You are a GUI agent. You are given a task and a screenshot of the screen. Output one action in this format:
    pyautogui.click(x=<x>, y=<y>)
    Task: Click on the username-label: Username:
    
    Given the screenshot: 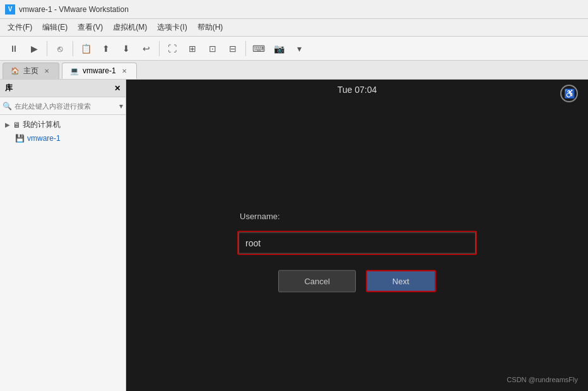 What is the action you would take?
    pyautogui.click(x=260, y=216)
    